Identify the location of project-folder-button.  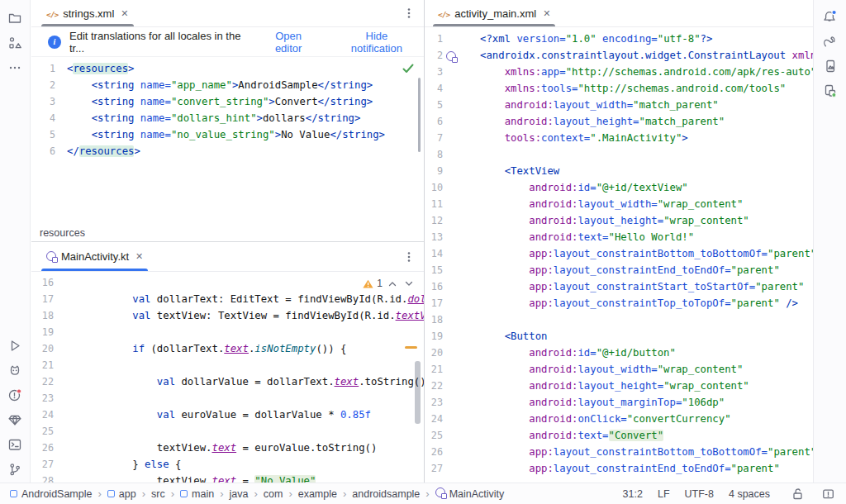
(15, 18).